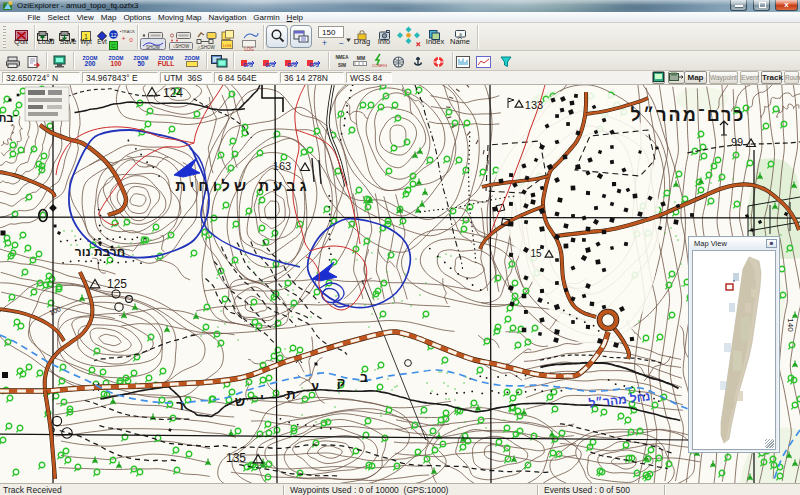 This screenshot has height=495, width=800. Describe the element at coordinates (55, 310) in the screenshot. I see `svg-text: 100` at that location.